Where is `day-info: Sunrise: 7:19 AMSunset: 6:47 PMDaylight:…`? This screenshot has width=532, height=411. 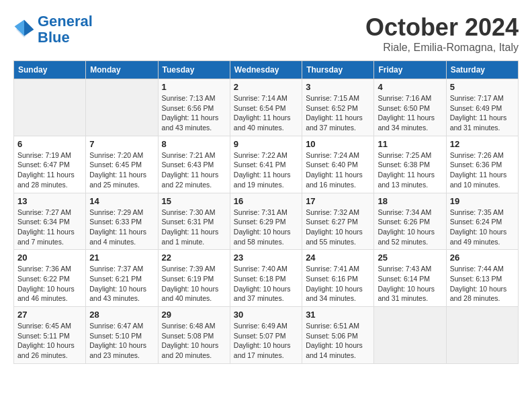 day-info: Sunrise: 7:19 AMSunset: 6:47 PMDaylight:… is located at coordinates (50, 171).